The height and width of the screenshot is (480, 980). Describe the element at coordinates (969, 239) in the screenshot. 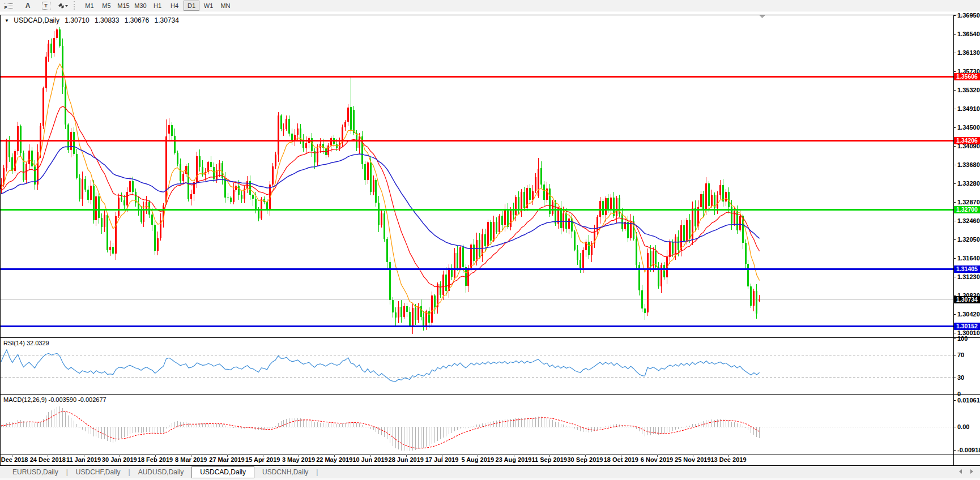

I see `price-tick-label: 1.32050` at that location.